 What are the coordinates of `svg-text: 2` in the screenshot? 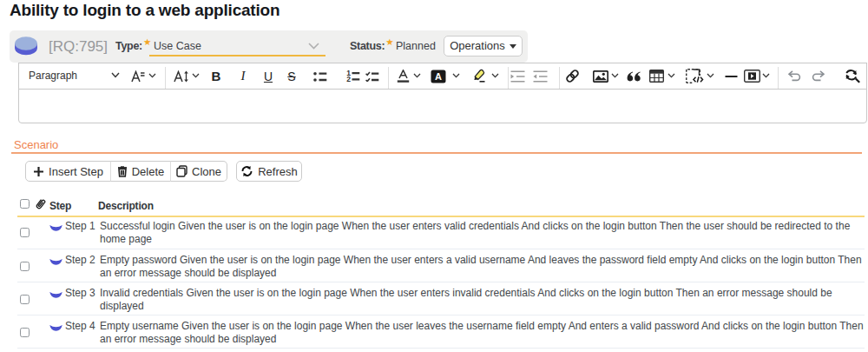 It's located at (349, 78).